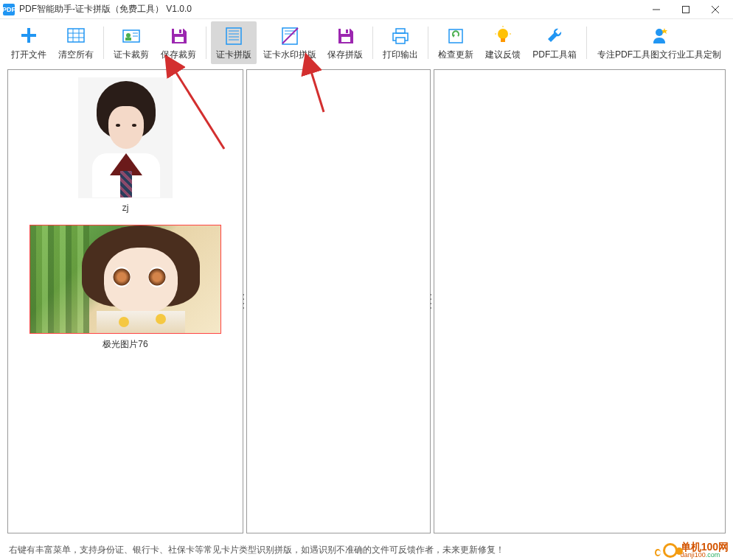  What do you see at coordinates (366, 43) in the screenshot?
I see `toolbar: 打开文件 清空所有 证卡裁剪 保存裁剪 证卡拼版 证卡水印拼版` at bounding box center [366, 43].